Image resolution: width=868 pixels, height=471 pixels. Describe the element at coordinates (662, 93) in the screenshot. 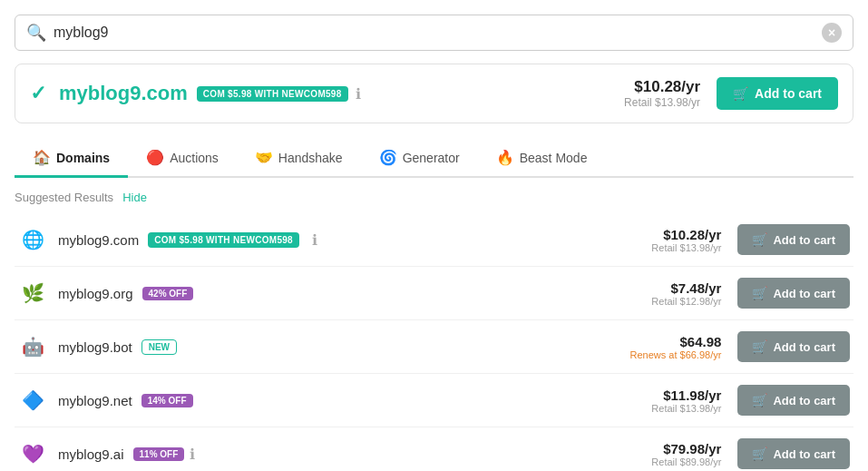

I see `featured-price: $10.28/yr Retail $13.98/yr` at that location.